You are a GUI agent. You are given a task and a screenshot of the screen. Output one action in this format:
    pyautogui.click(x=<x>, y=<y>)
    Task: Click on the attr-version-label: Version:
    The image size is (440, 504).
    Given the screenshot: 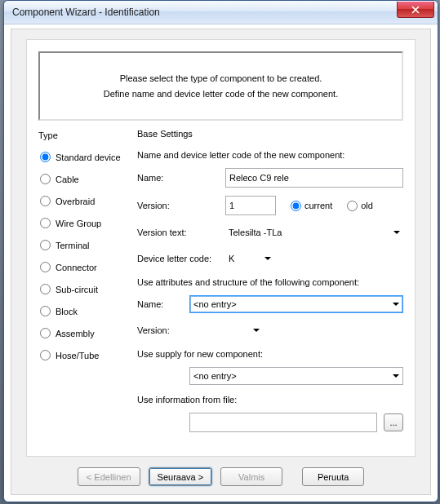 What is the action you would take?
    pyautogui.click(x=160, y=330)
    